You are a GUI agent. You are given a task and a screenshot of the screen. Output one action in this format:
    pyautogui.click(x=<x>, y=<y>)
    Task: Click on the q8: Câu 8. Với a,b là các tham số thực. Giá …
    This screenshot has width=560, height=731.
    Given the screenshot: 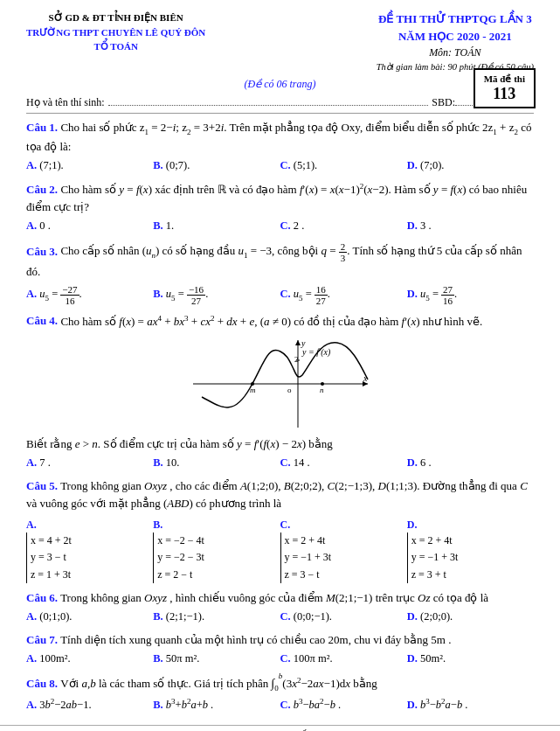 What is the action you would take?
    pyautogui.click(x=280, y=694)
    